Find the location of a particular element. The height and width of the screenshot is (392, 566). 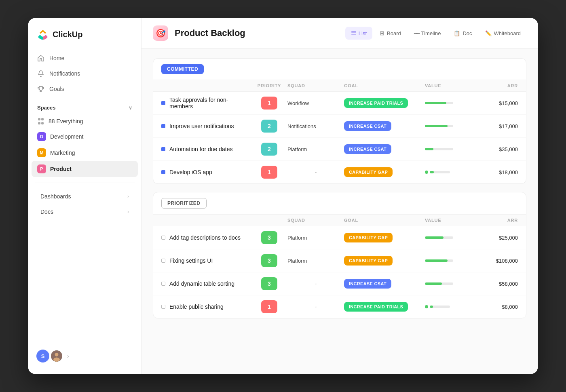

goal-badge-yellow: CAPABILITY GAP is located at coordinates (368, 238).